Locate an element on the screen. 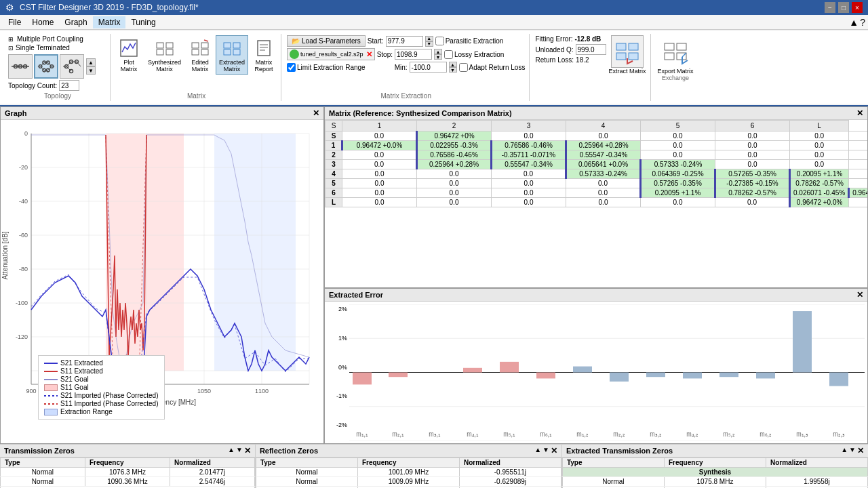  menu-tuning: Tuning is located at coordinates (143, 22).